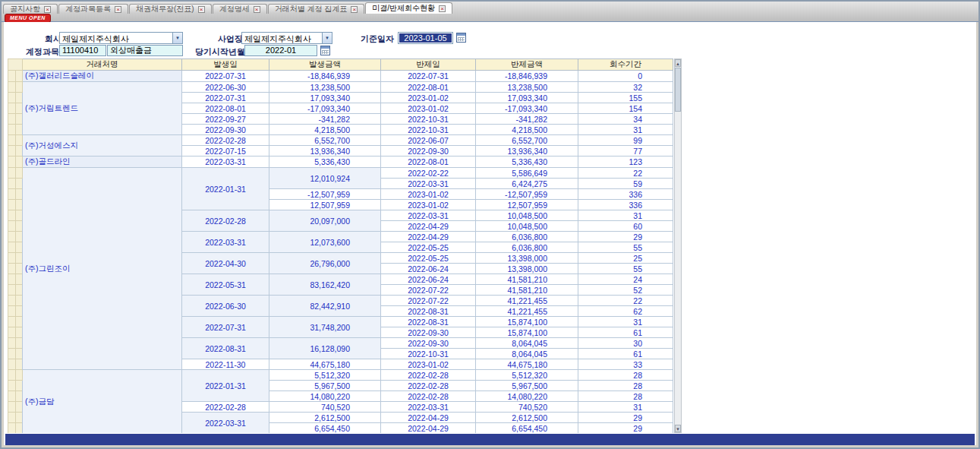 This screenshot has width=980, height=449. I want to click on collection-days-cell: 22, so click(625, 173).